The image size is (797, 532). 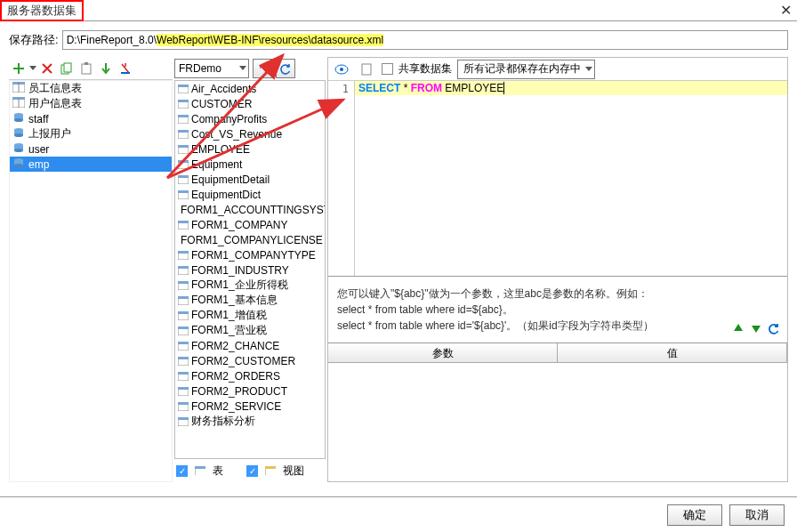 I want to click on table-item: Air_Accidents, so click(x=250, y=89).